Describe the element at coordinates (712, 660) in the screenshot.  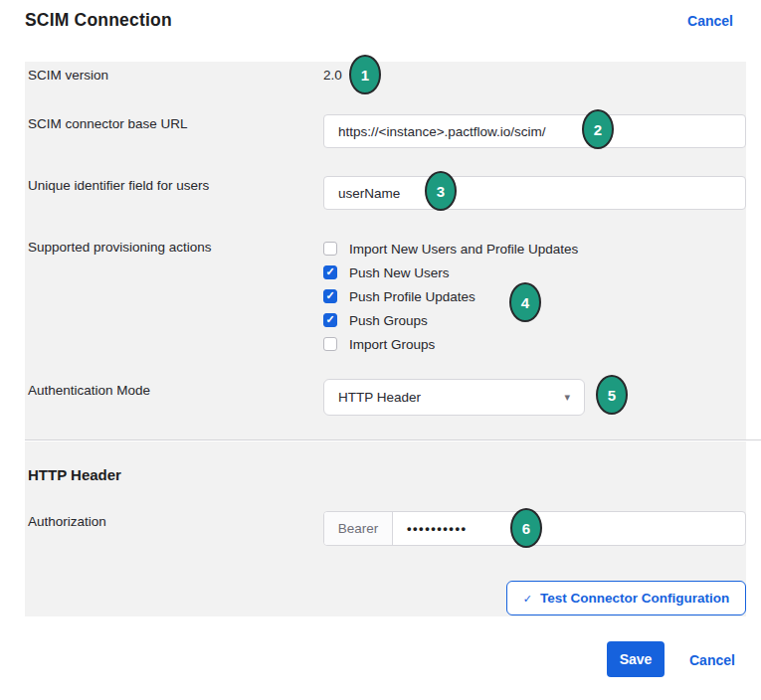
I see `footer-cancel-link: Cancel` at that location.